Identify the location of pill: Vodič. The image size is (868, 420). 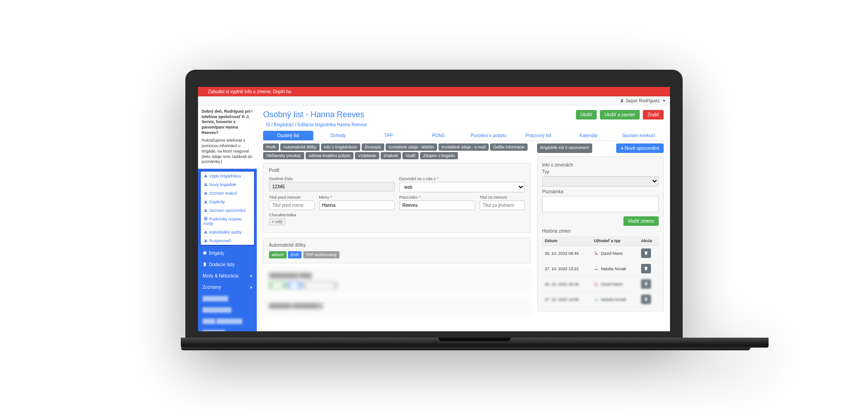
(410, 156).